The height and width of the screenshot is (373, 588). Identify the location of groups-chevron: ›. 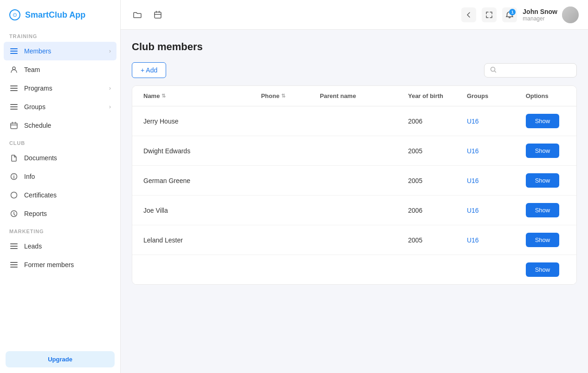
(110, 107).